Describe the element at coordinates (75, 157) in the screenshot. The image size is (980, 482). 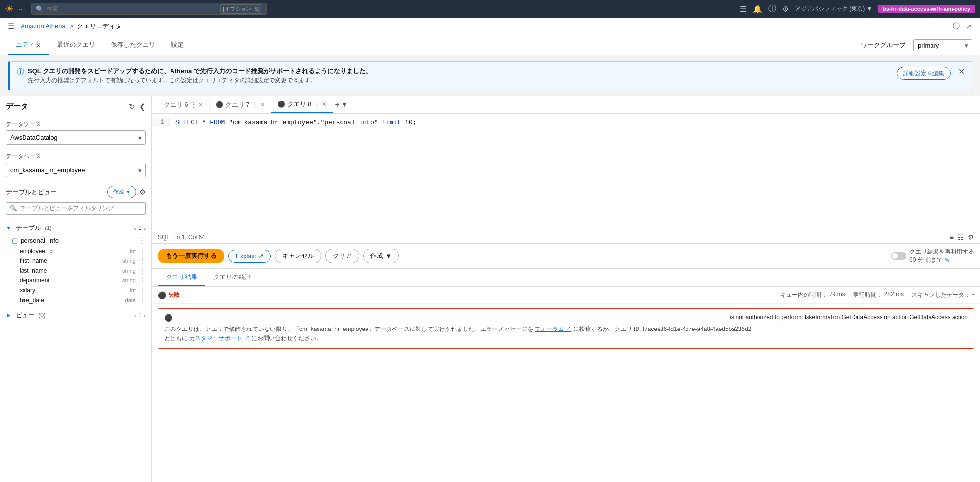
I see `database-label: データベース` at that location.